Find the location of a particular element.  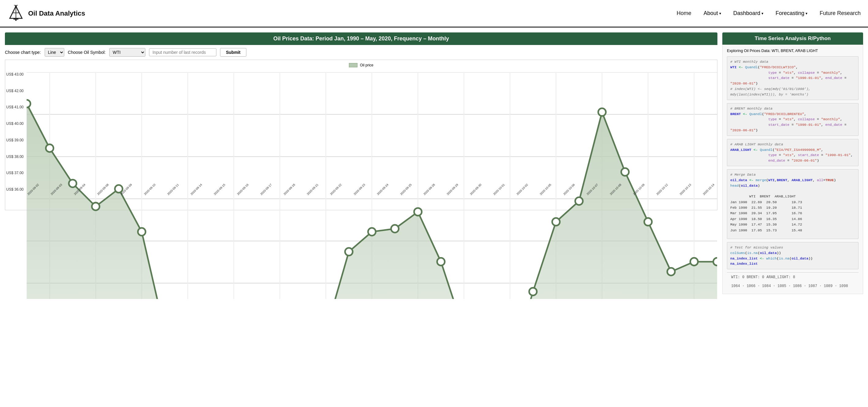

table-row: Jun 1990 17.05 15.73 15.48 is located at coordinates (793, 230).